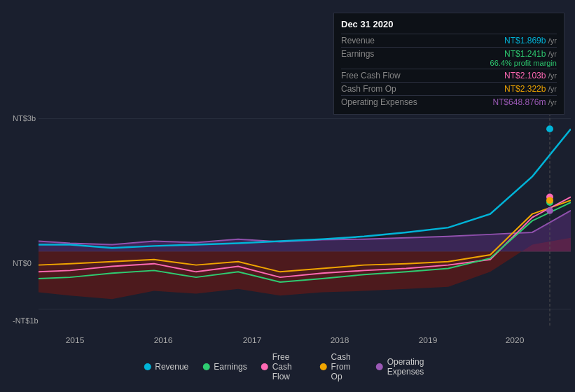 The width and height of the screenshot is (575, 392). I want to click on revenue-dot, so click(550, 129).